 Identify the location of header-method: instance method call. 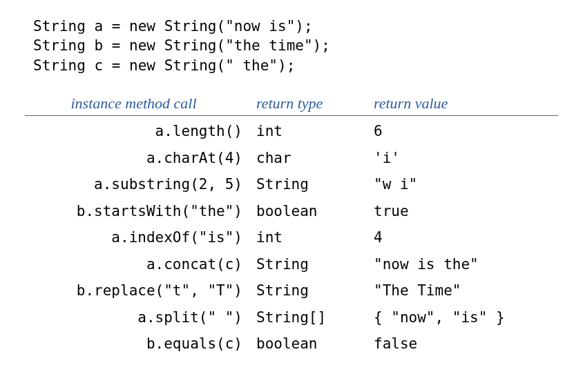
(141, 104).